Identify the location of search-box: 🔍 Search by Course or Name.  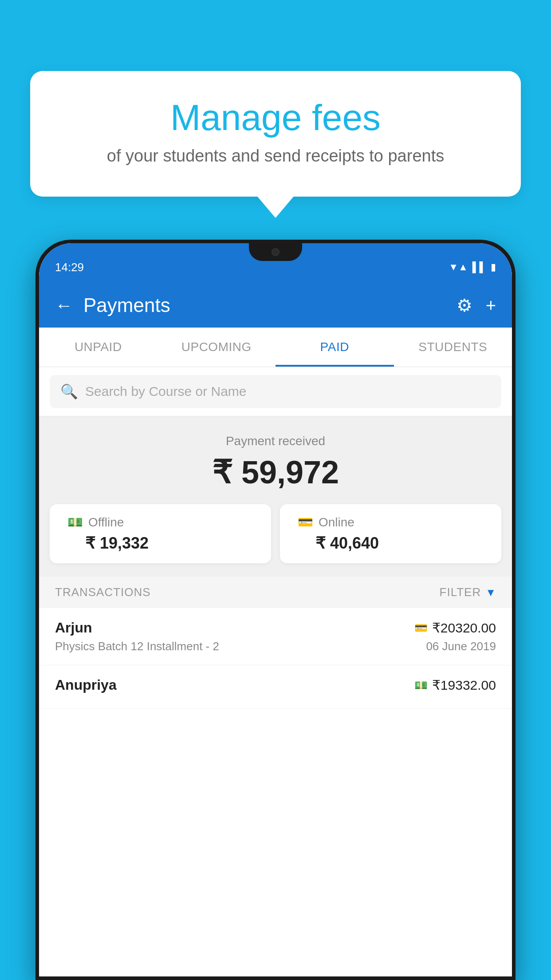
(276, 391).